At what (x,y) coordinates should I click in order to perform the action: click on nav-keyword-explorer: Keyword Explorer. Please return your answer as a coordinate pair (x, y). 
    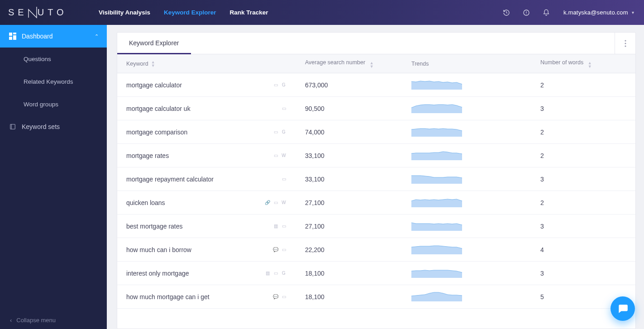
    Looking at the image, I should click on (190, 13).